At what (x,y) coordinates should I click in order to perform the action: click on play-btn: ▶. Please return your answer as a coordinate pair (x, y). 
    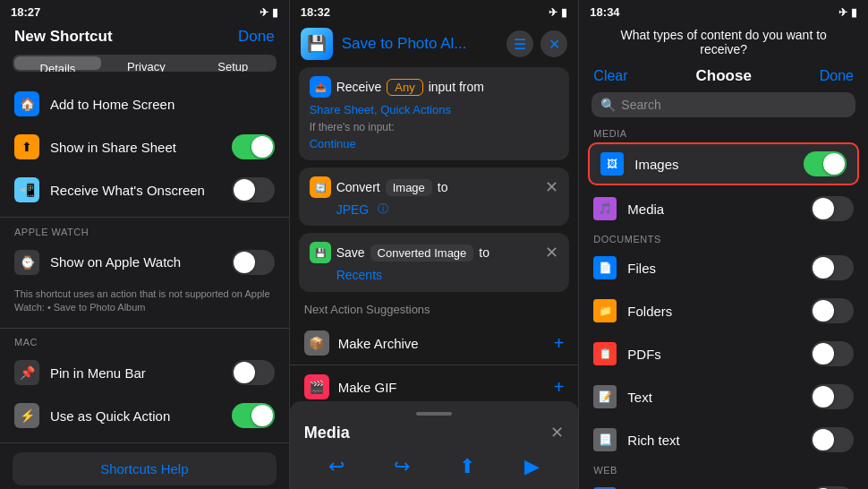
    Looking at the image, I should click on (532, 467).